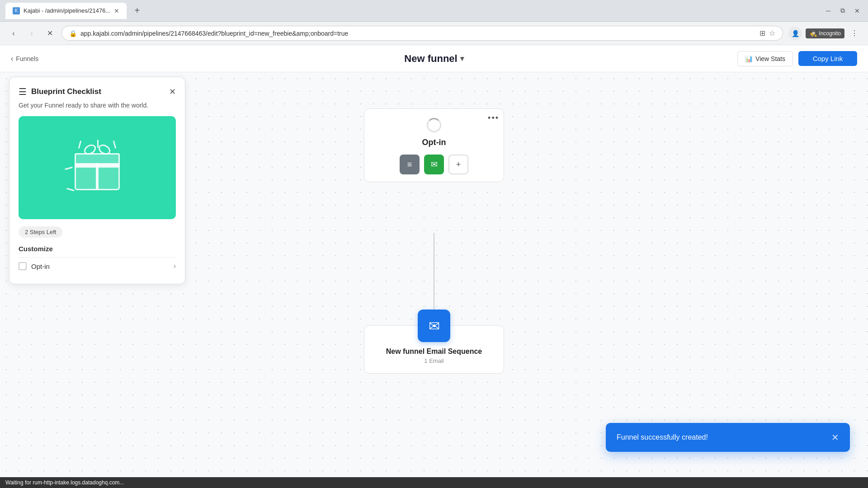  I want to click on funnel-optin-card: ••• Opt-in ≡ ✉ +, so click(434, 145).